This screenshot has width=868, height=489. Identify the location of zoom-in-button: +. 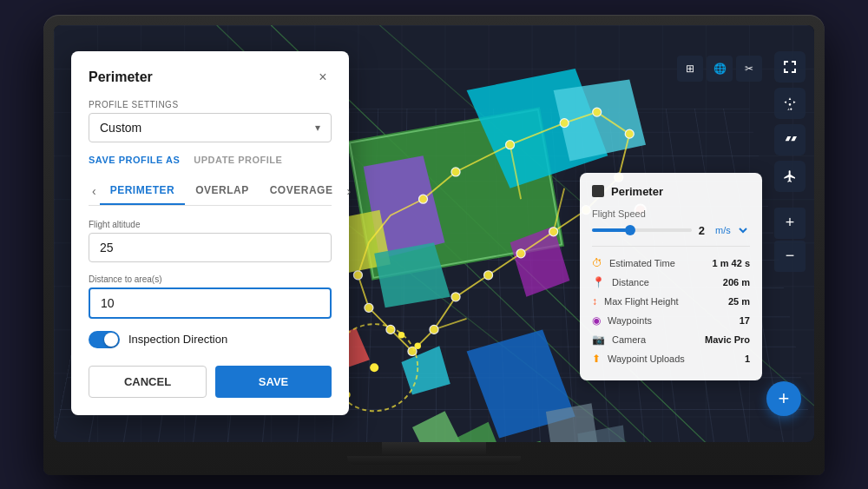
(790, 223).